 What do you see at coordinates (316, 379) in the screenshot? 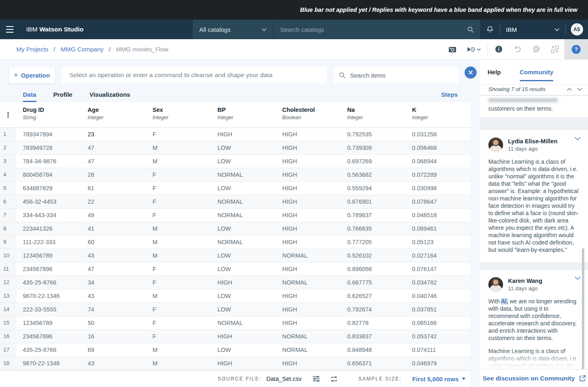
I see `settings-adjust-icon` at bounding box center [316, 379].